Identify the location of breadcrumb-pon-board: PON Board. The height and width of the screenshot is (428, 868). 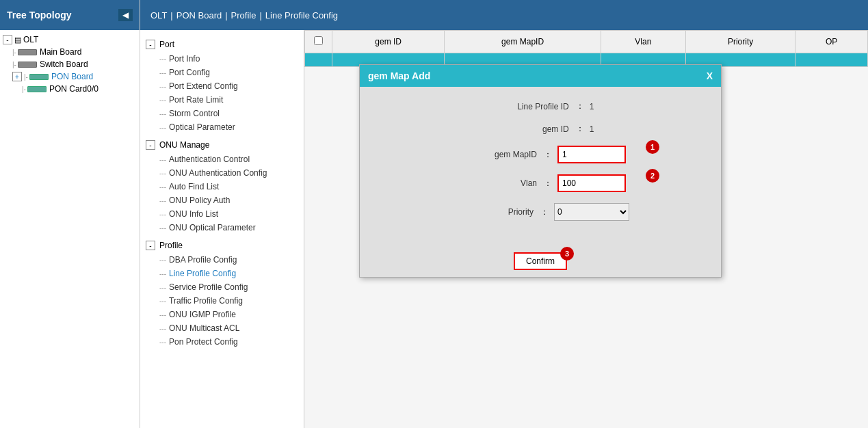
(199, 15).